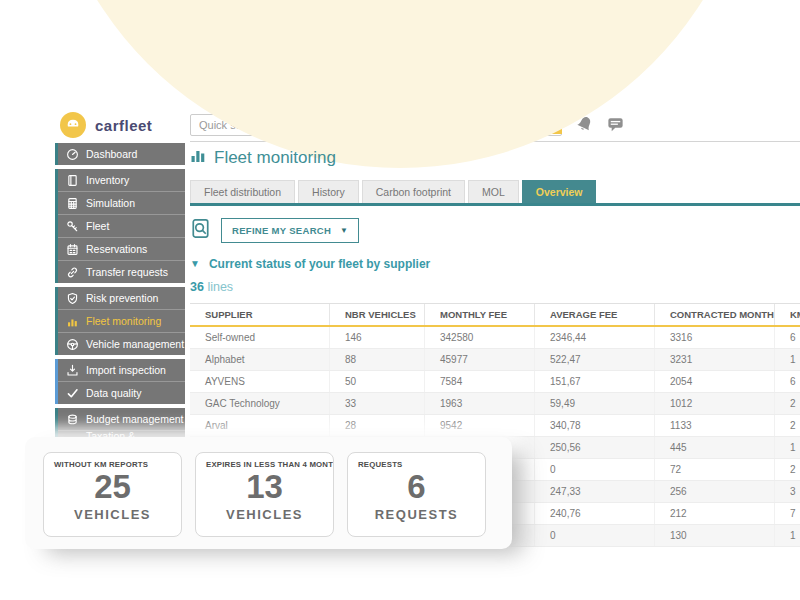 The width and height of the screenshot is (800, 600). What do you see at coordinates (715, 382) in the screenshot?
I see `table-cell: 2054` at bounding box center [715, 382].